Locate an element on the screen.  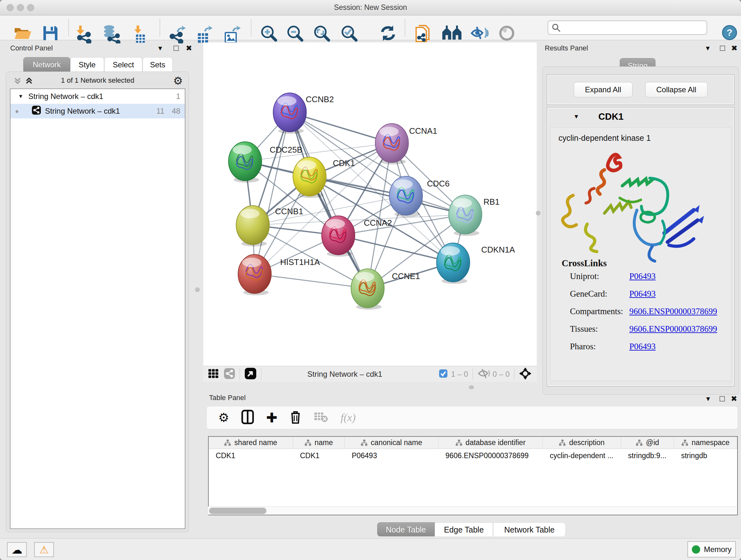
show-hide-graphics-button is located at coordinates (479, 34).